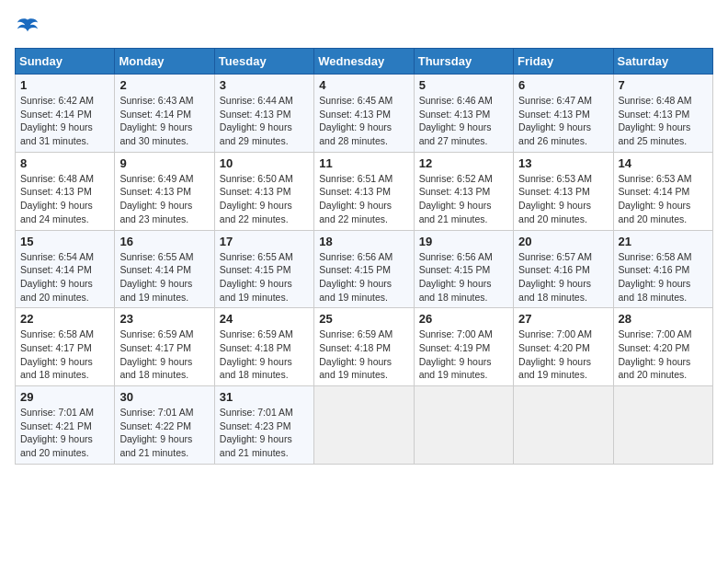 Image resolution: width=728 pixels, height=563 pixels. Describe the element at coordinates (164, 432) in the screenshot. I see `day-details: Sunrise: 7:01 AM Sunset: 4:22 PM Dayligh…` at that location.